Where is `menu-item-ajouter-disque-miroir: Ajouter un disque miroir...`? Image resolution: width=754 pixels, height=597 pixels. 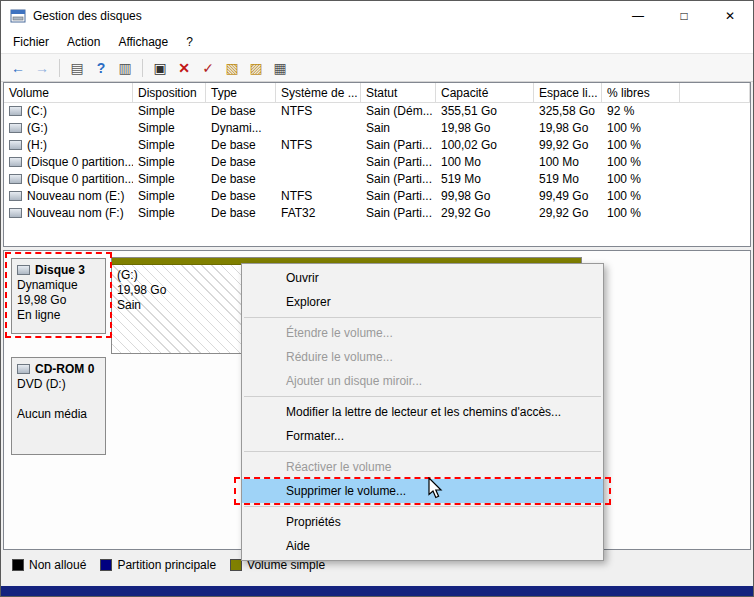 menu-item-ajouter-disque-miroir: Ajouter un disque miroir... is located at coordinates (422, 381).